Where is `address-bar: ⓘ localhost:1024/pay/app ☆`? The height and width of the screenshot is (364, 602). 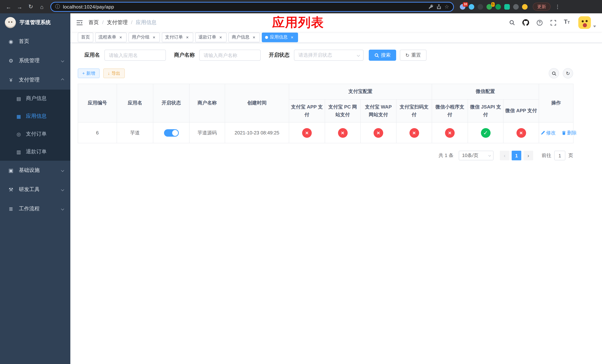
address-bar: ⓘ localhost:1024/pay/app ☆ is located at coordinates (252, 7).